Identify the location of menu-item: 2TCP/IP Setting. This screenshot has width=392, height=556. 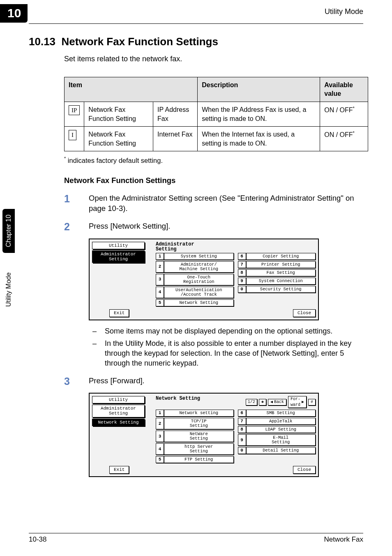
(195, 424).